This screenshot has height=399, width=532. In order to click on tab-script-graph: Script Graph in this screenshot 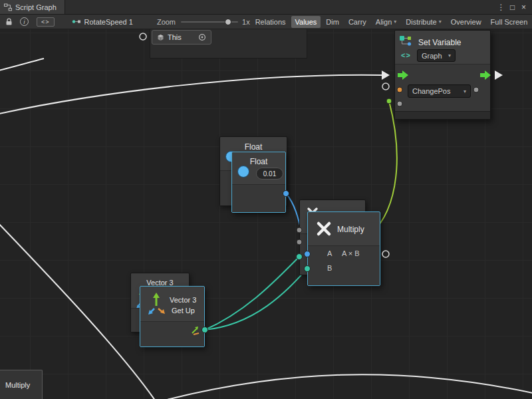, I will do `click(33, 7)`.